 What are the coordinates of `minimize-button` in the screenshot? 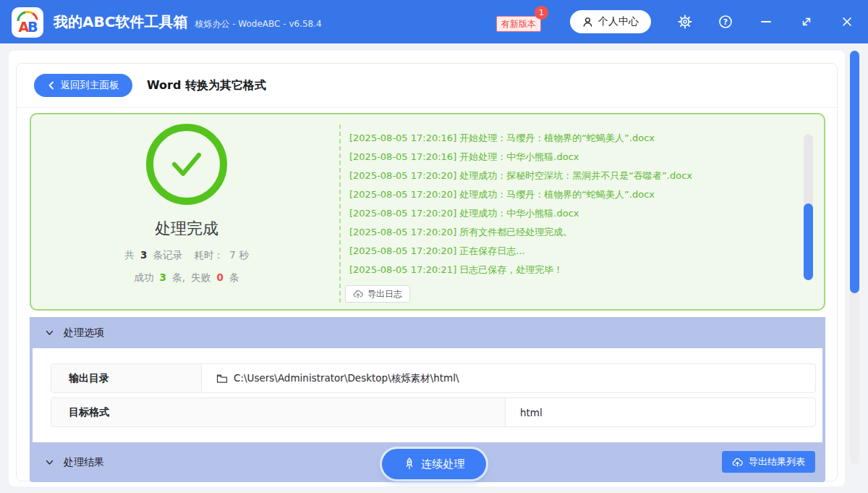 It's located at (766, 22).